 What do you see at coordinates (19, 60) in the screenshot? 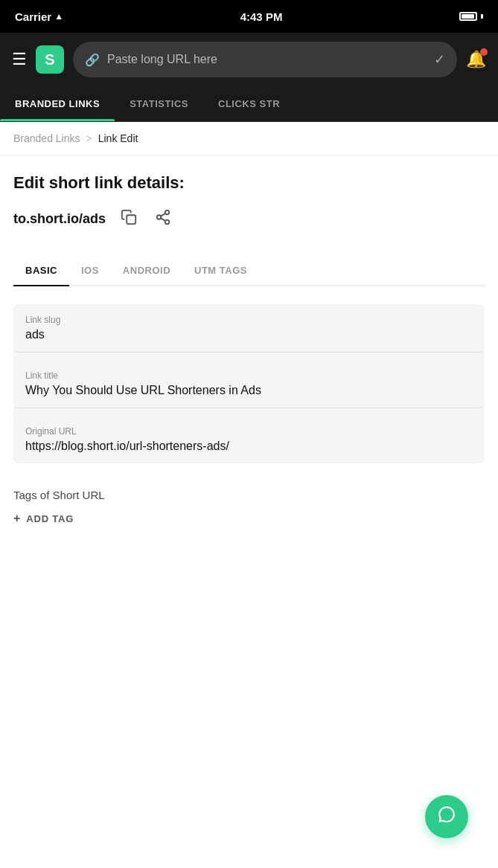
I see `hamburger-icon: ☰` at bounding box center [19, 60].